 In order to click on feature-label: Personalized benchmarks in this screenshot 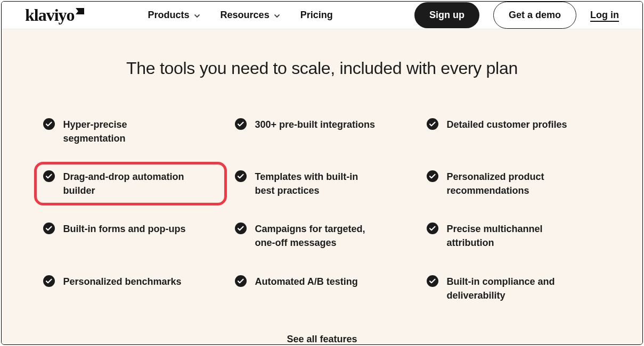, I will do `click(123, 282)`.